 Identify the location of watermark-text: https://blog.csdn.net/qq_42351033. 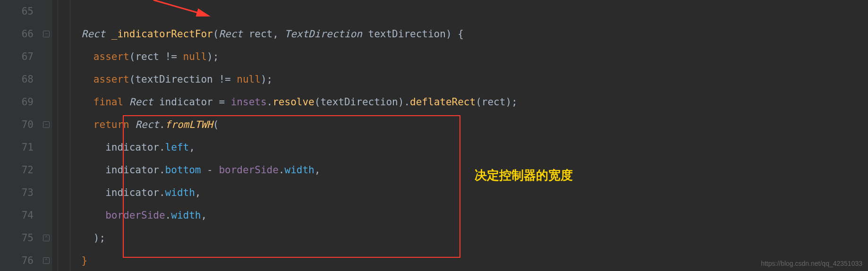
(811, 263).